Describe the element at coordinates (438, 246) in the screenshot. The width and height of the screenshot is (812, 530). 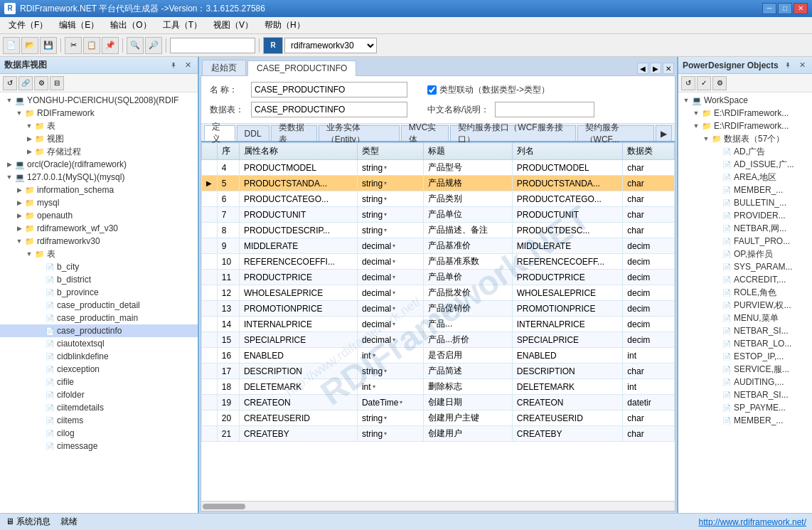
I see `table-row: 9MIDDLERATEdecimal▾产品基准价MIDDLERATEdecim` at that location.